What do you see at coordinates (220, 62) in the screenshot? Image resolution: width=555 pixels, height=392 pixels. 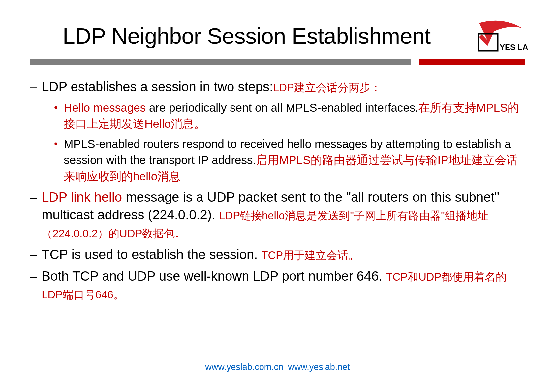 I see `divider-grey` at bounding box center [220, 62].